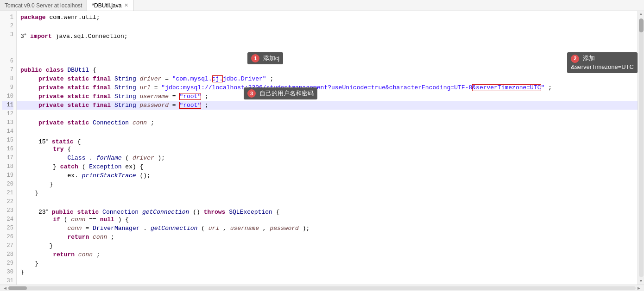 This screenshot has height=291, width=644. What do you see at coordinates (327, 264) in the screenshot?
I see `code-line-29: }` at bounding box center [327, 264].